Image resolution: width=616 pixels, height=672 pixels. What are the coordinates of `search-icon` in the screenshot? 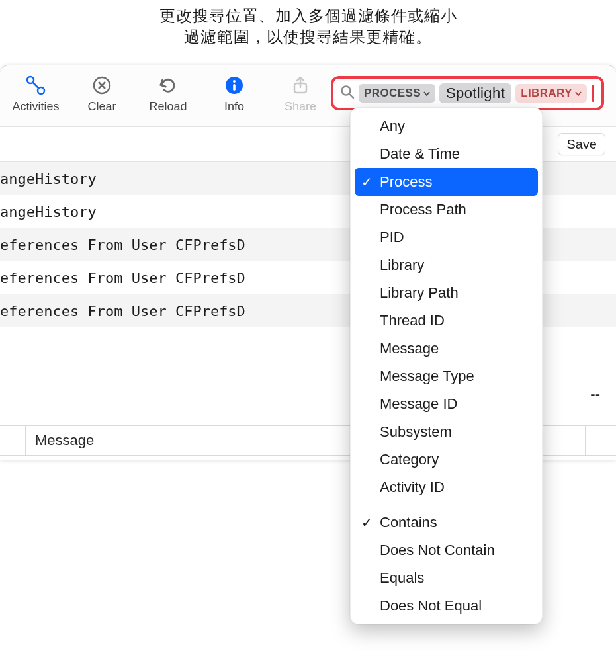 It's located at (347, 93).